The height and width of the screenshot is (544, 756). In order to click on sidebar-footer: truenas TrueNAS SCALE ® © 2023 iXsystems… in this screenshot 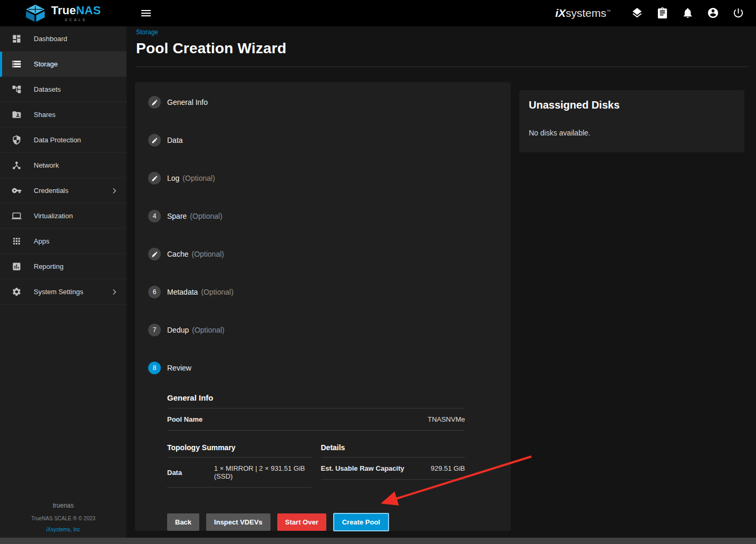, I will do `click(63, 518)`.